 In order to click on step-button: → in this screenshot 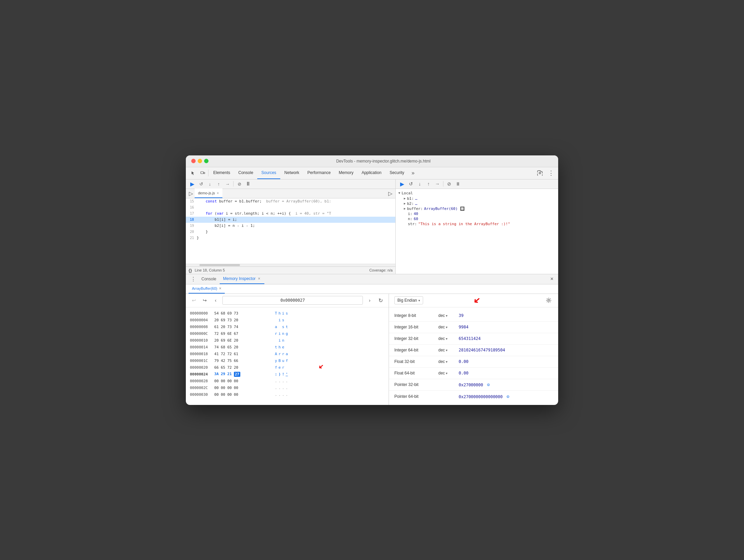, I will do `click(227, 184)`.